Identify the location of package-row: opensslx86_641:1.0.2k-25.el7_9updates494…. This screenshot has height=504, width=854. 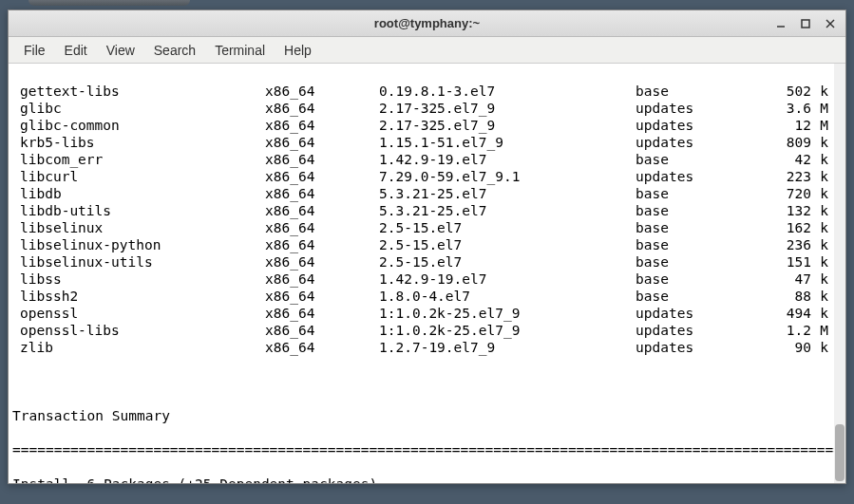
(426, 313).